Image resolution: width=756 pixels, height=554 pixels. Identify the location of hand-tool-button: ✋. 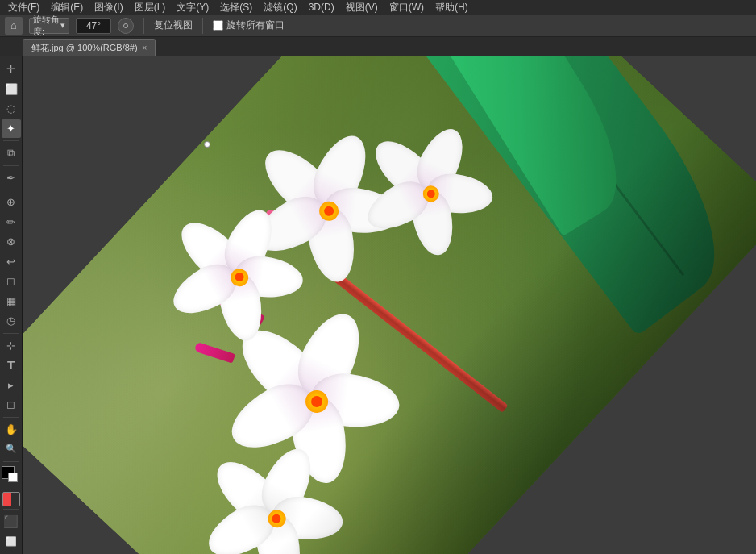
(11, 430).